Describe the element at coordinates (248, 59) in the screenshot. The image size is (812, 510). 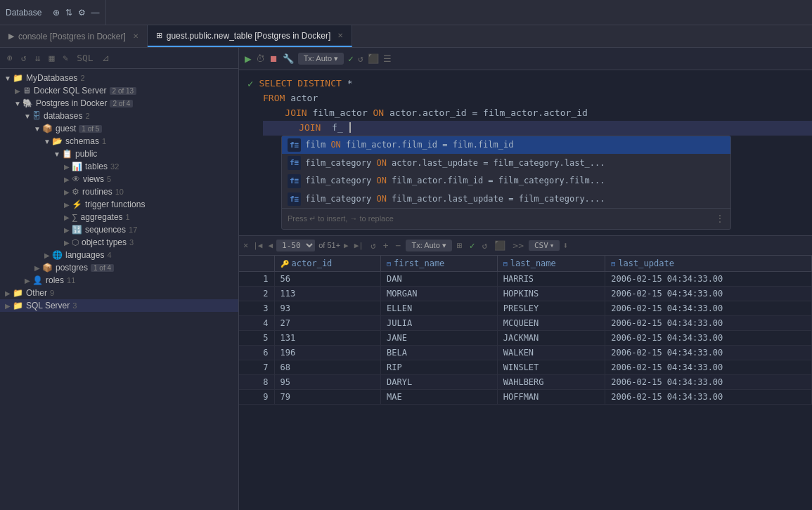
I see `run-button: ▶` at that location.